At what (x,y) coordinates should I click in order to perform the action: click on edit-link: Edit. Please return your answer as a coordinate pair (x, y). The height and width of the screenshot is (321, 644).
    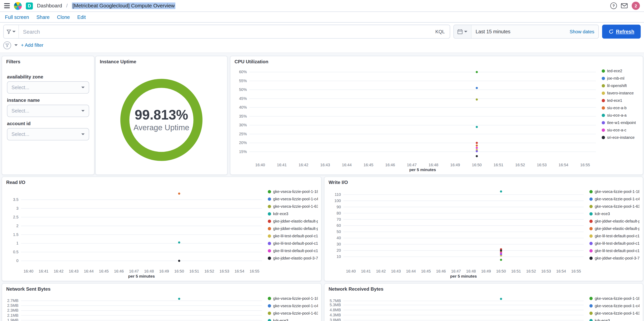
    Looking at the image, I should click on (82, 17).